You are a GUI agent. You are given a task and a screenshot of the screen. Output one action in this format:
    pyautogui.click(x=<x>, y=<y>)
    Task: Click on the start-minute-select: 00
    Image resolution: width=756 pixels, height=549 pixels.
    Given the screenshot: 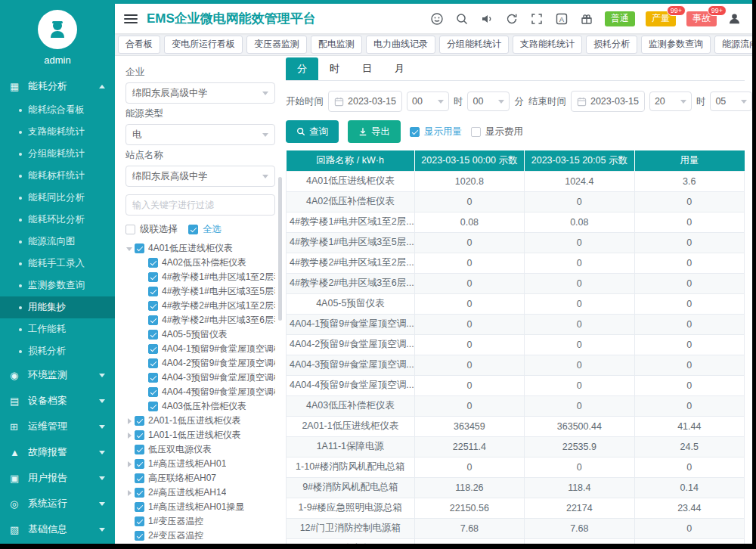 What is the action you would take?
    pyautogui.click(x=488, y=101)
    